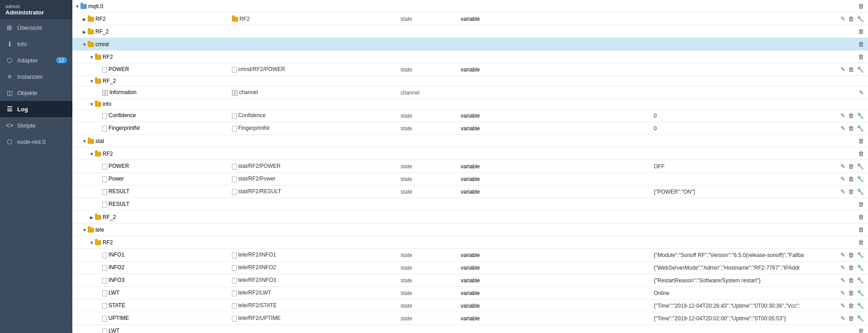  I want to click on table-row: INFO3 tele/RF2/INFO3 state variable {"Re…, so click(470, 281).